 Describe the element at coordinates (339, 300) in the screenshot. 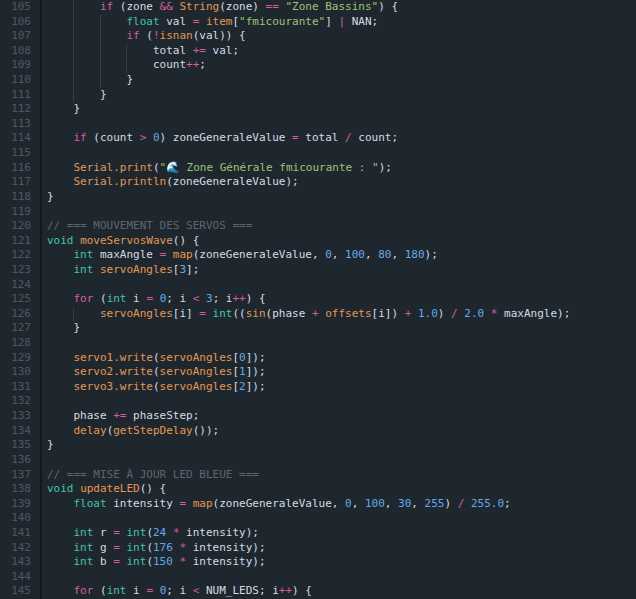

I see `code-line-content: for (int i = 0; i < 3; i++) {` at that location.